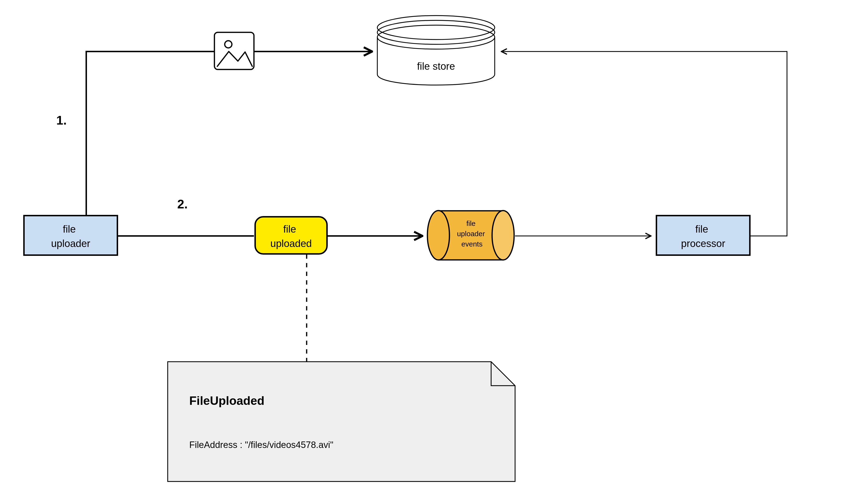 The width and height of the screenshot is (850, 504). What do you see at coordinates (61, 120) in the screenshot?
I see `step-one-label: 1.` at bounding box center [61, 120].